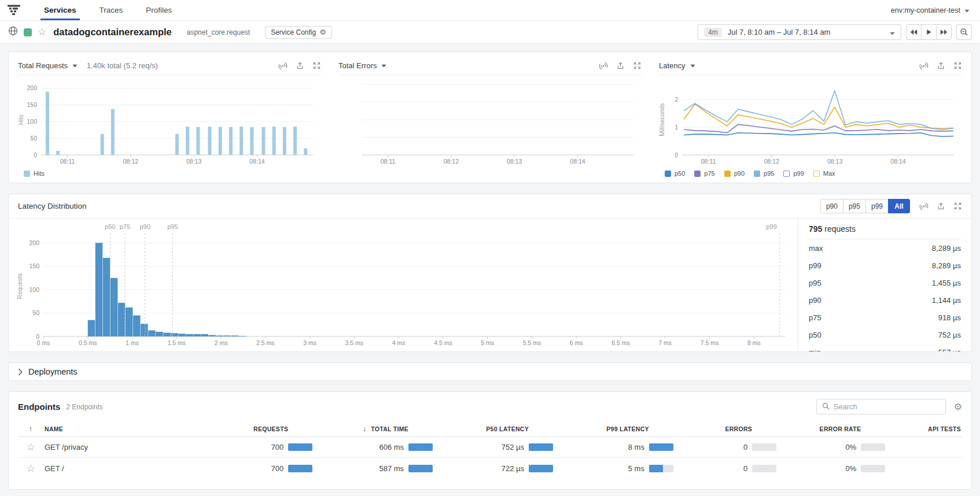 This screenshot has height=496, width=980. Describe the element at coordinates (490, 117) in the screenshot. I see `chart-panel-total_errors: Total Errors08:1108:1208:1308:14` at that location.